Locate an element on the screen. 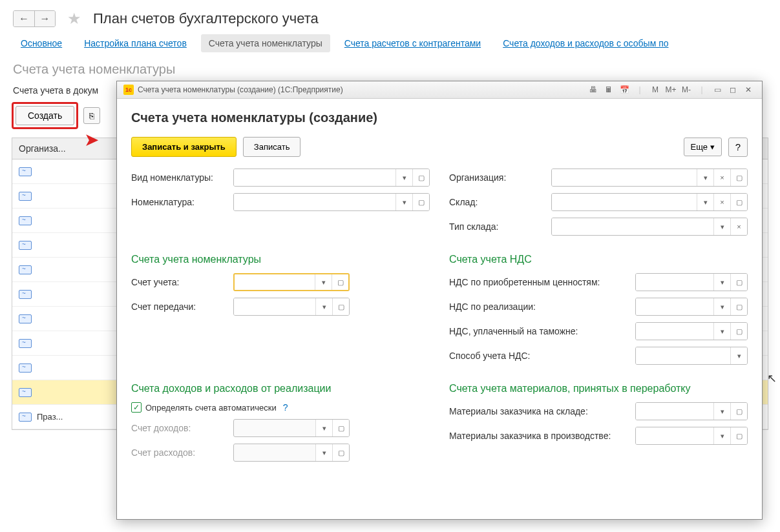 This screenshot has width=780, height=532. dialog-titlebar: 1c Счета учета номенклатуры (создание) (… is located at coordinates (439, 90).